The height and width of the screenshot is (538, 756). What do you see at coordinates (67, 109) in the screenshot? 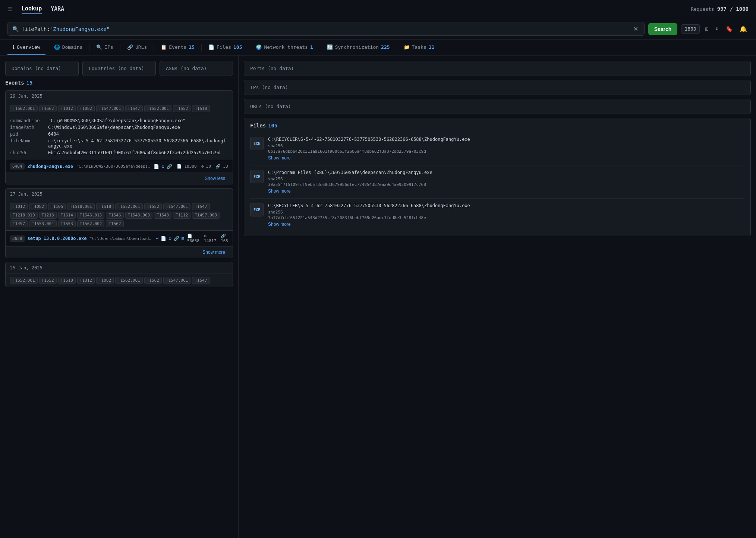
I see `tag-T1012: T1012` at bounding box center [67, 109].